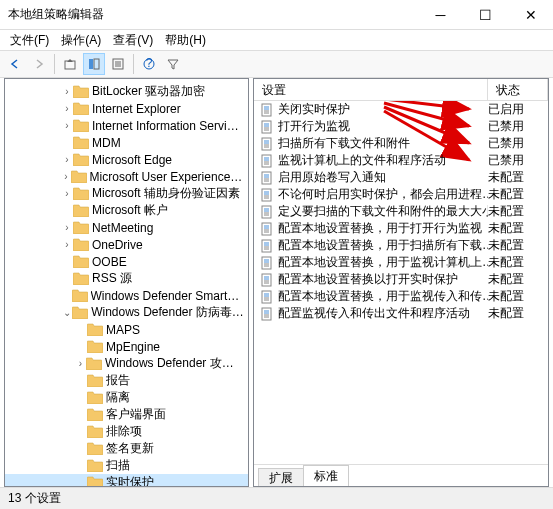 This screenshot has width=553, height=509. What do you see at coordinates (136, 414) in the screenshot?
I see `tree-item-label: 客户端界面` at bounding box center [136, 414].